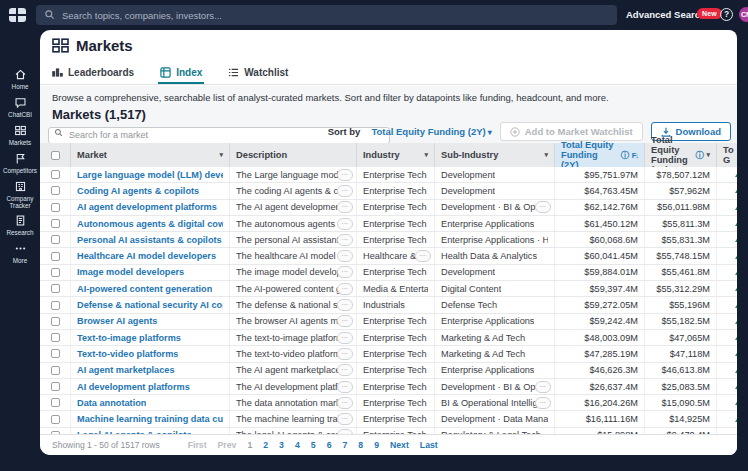 The width and height of the screenshot is (748, 471). Describe the element at coordinates (150, 224) in the screenshot. I see `market-link: Autonomous agents & digital coworkers` at that location.